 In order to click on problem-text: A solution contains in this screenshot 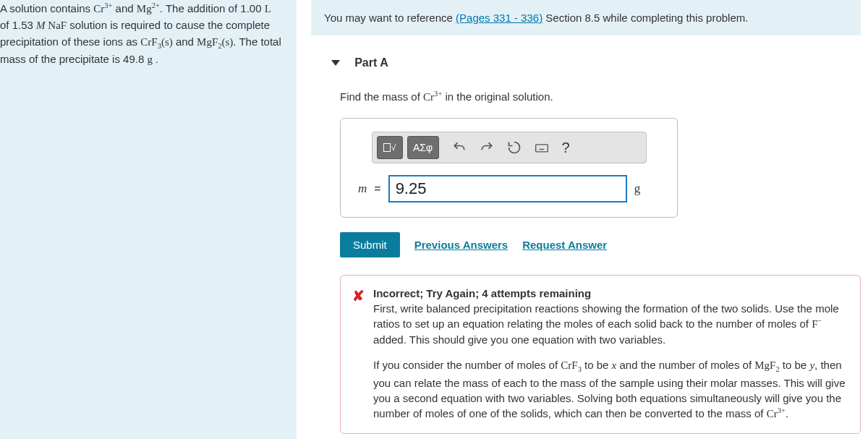, I will do `click(46, 9)`.